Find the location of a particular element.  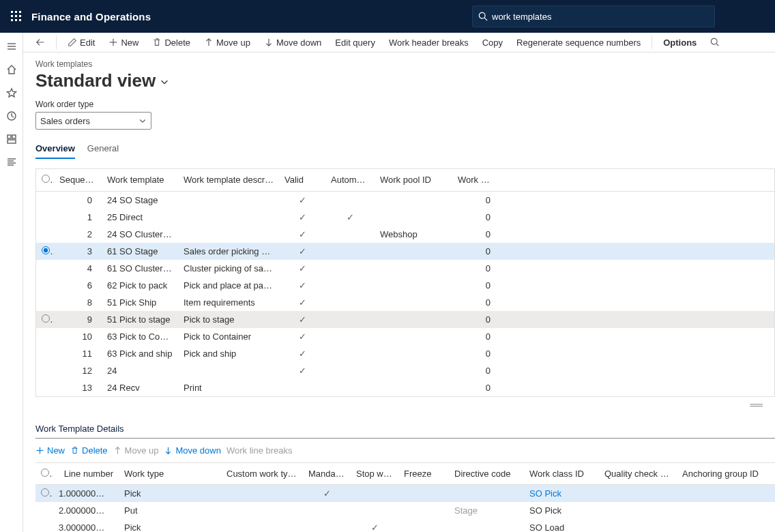

home-icon is located at coordinates (12, 70).